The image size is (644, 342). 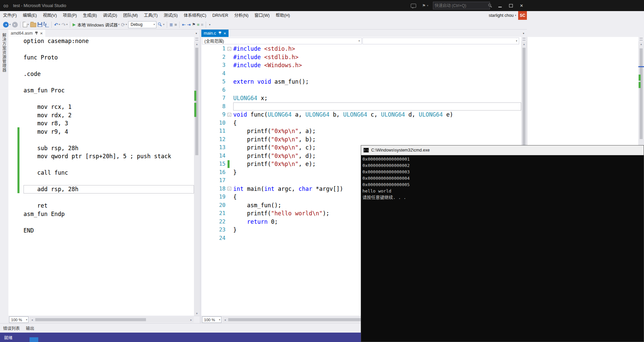 I want to click on menu-item: 帮助(H), so click(x=283, y=15).